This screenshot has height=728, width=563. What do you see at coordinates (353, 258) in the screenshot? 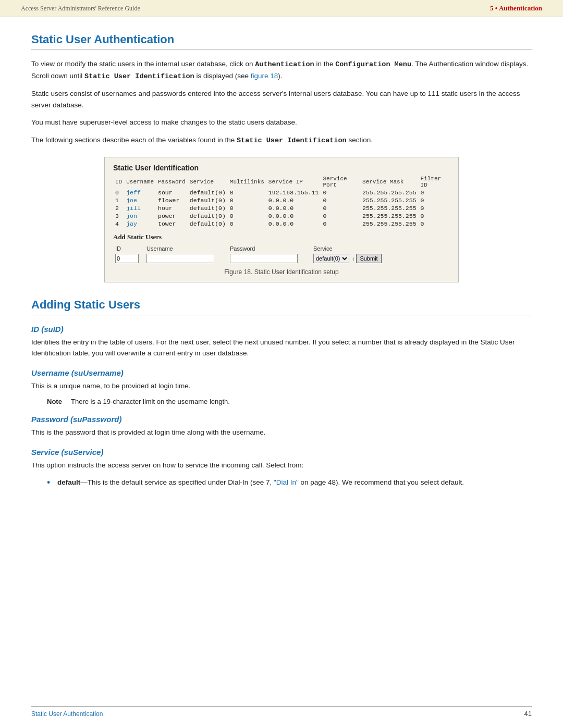
I see `select-arrows-icon: ↕` at bounding box center [353, 258].